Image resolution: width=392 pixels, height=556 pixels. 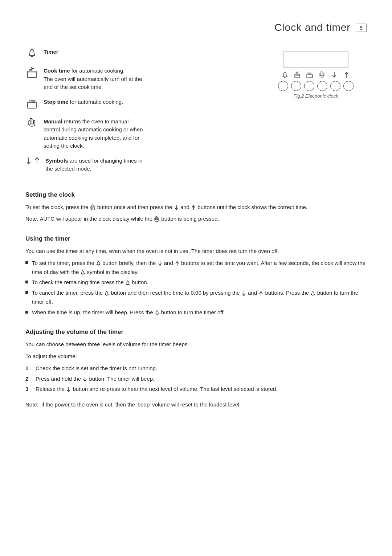 I want to click on symbol-arrows: Symbols are used for changing times in t…, so click(x=138, y=165).